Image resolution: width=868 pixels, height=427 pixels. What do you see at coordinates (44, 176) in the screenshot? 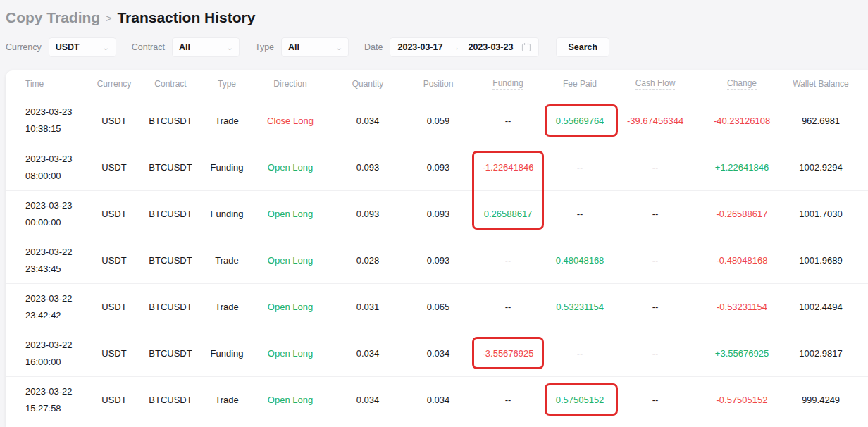
I see `cell-time-line: 08:00:00` at bounding box center [44, 176].